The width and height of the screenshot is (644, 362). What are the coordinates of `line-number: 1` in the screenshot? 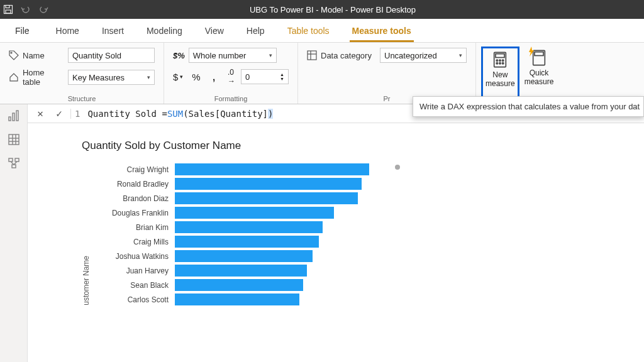 It's located at (77, 114).